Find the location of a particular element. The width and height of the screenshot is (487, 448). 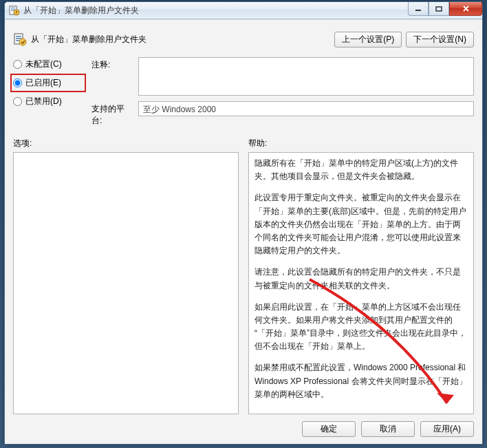

supported-platform-field: 至少 Windows 2000 is located at coordinates (306, 109).